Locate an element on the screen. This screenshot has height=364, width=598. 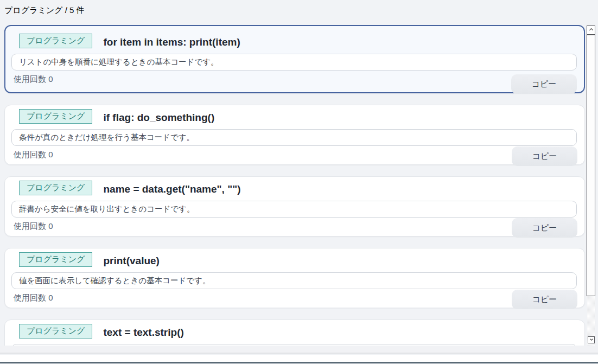
snippet-title: text = text.strip() is located at coordinates (143, 333).